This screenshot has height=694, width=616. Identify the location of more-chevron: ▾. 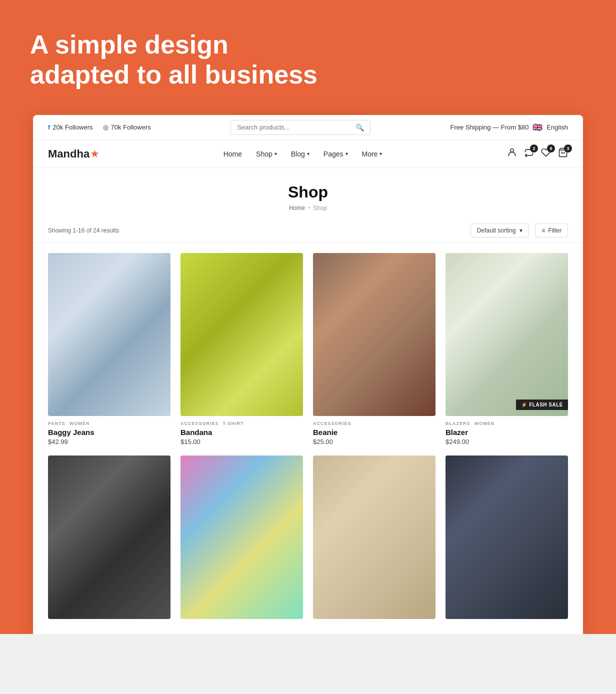
(381, 154).